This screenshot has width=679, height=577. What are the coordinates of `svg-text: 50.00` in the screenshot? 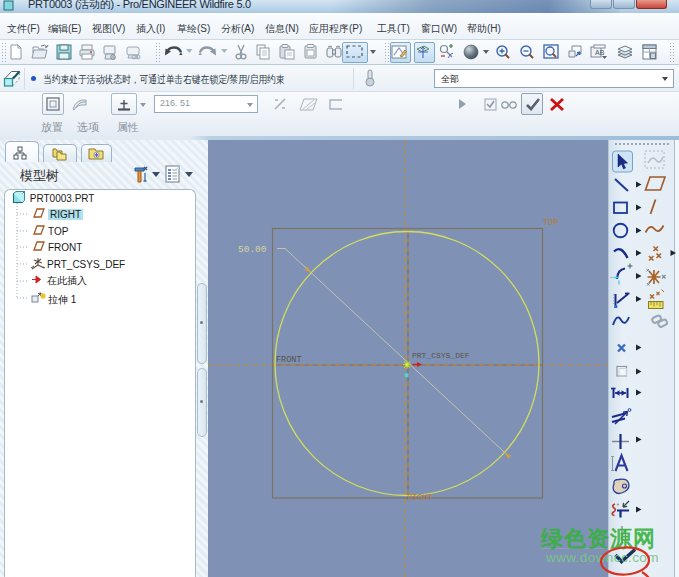 It's located at (252, 250).